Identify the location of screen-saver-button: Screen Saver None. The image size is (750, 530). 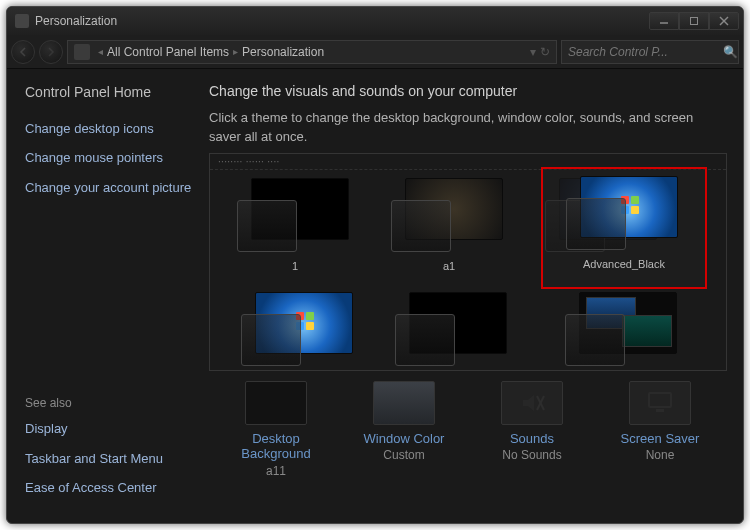
(660, 430).